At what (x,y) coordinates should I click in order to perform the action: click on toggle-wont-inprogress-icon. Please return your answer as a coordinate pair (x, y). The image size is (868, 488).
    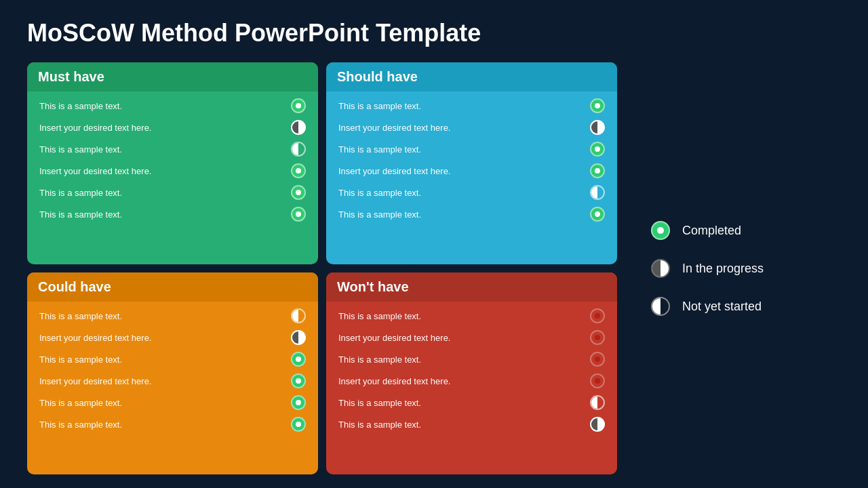
    Looking at the image, I should click on (597, 424).